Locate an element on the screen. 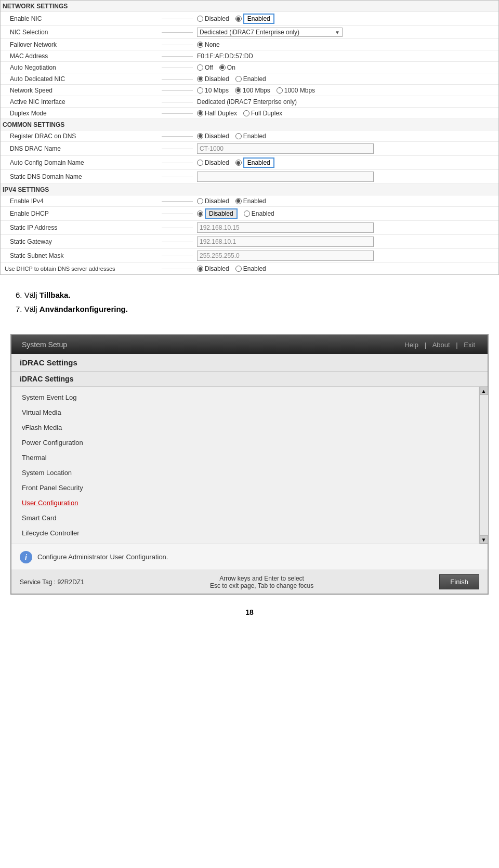 The image size is (499, 868). dedicated-disabled-radio: Disabled is located at coordinates (213, 79).